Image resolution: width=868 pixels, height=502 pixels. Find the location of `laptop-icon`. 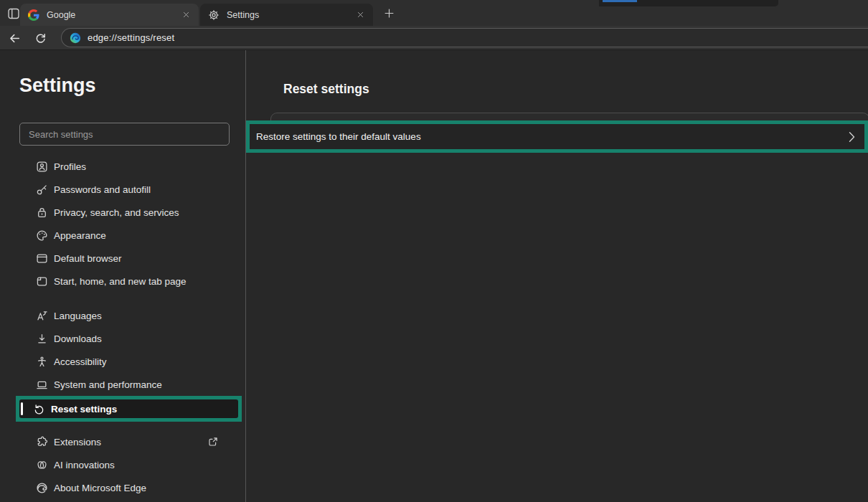

laptop-icon is located at coordinates (42, 384).